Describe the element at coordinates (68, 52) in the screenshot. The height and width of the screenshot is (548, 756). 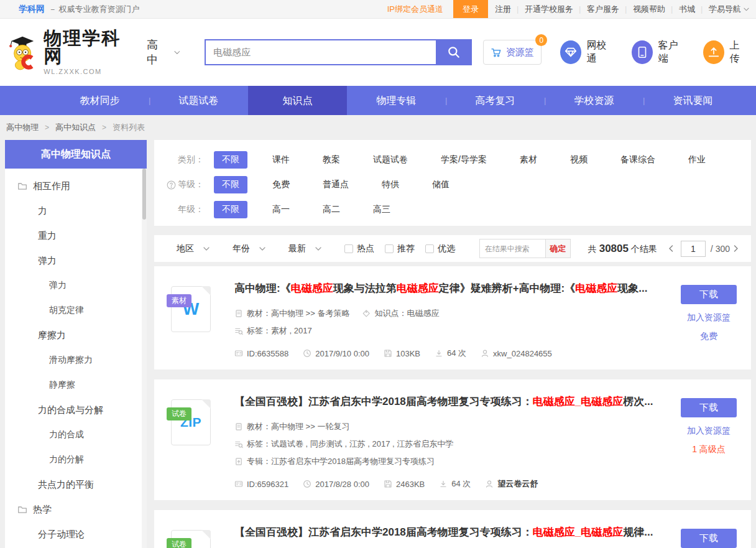
I see `site-logo: 物理学科网 WL.ZXXK.COM` at that location.